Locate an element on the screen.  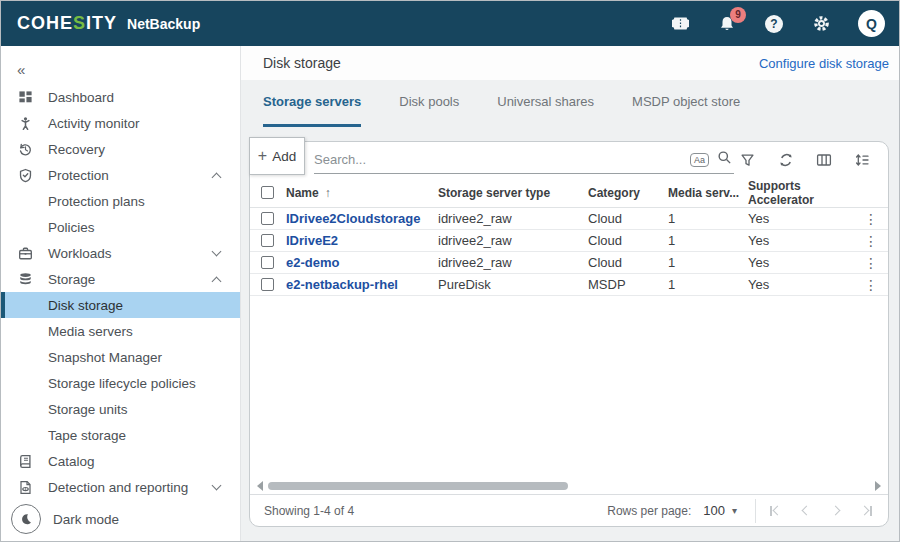
tab-storage-servers: Storage servers is located at coordinates (312, 110).